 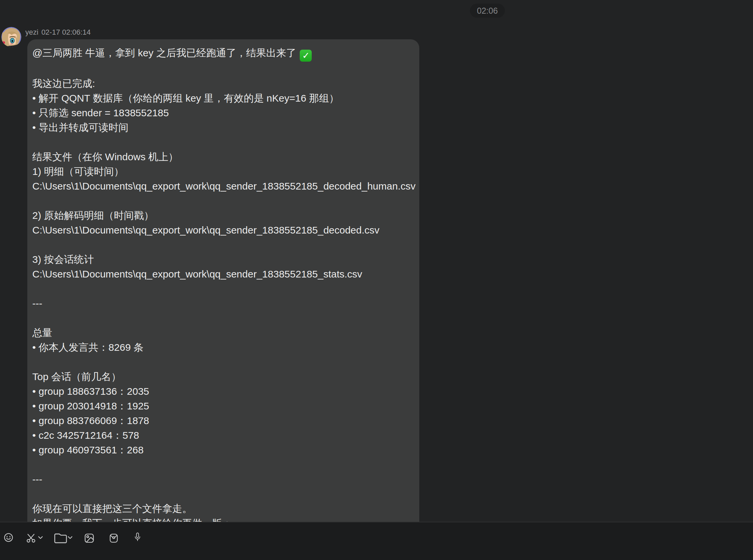 I want to click on message-meta: yezi02-17 02:06:14, so click(x=58, y=33).